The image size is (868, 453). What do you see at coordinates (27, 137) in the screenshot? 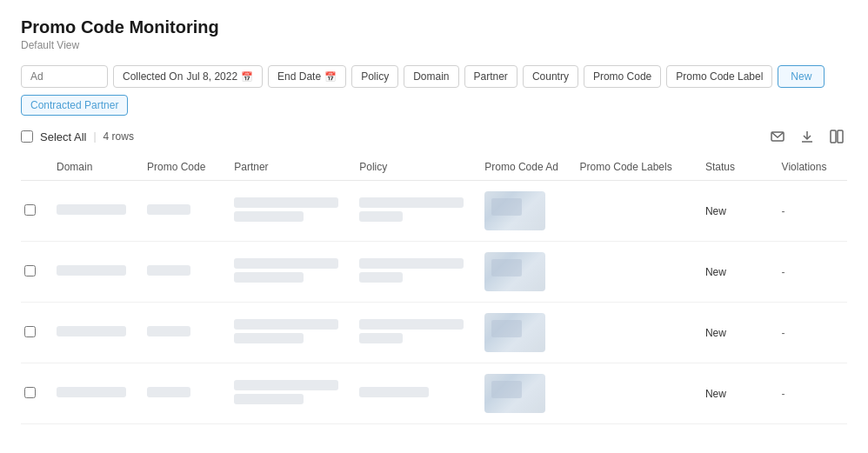
I see `select-all-checkbox` at bounding box center [27, 137].